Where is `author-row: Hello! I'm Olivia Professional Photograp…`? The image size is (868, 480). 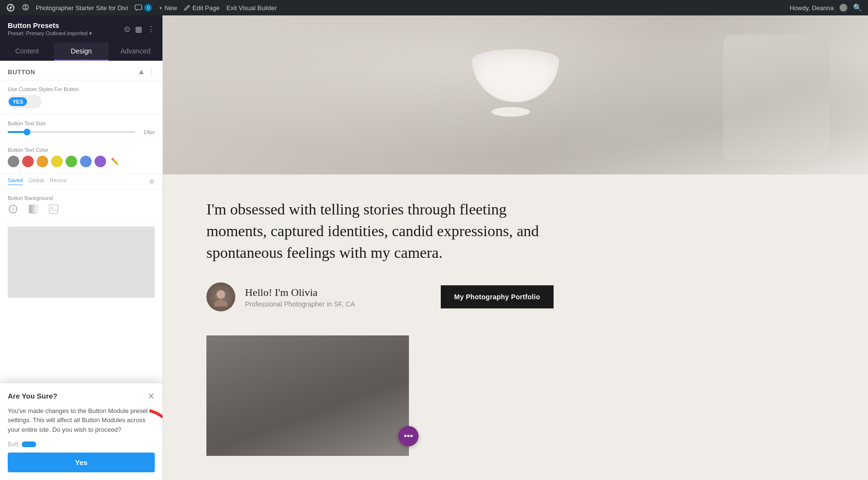 author-row: Hello! I'm Olivia Professional Photograp… is located at coordinates (281, 297).